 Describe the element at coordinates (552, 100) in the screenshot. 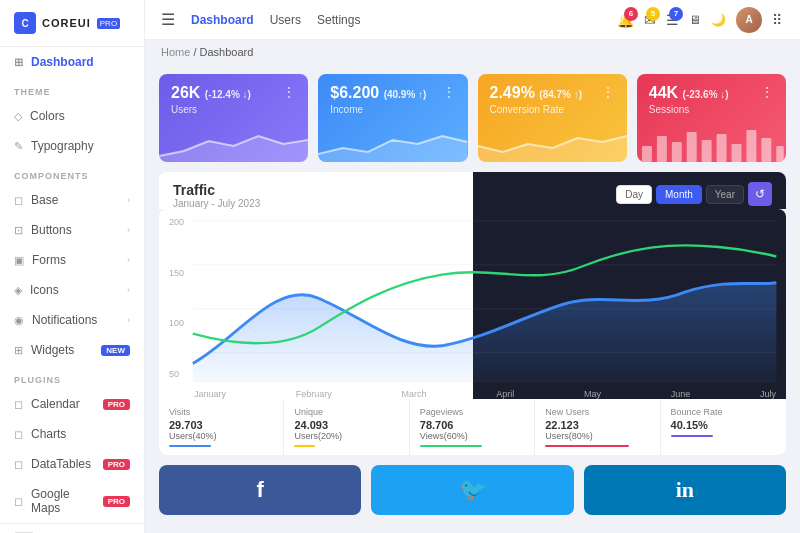

I see `stat-card-header: 2.49% (84.7% ↑) Conversion Rate ⋮` at that location.